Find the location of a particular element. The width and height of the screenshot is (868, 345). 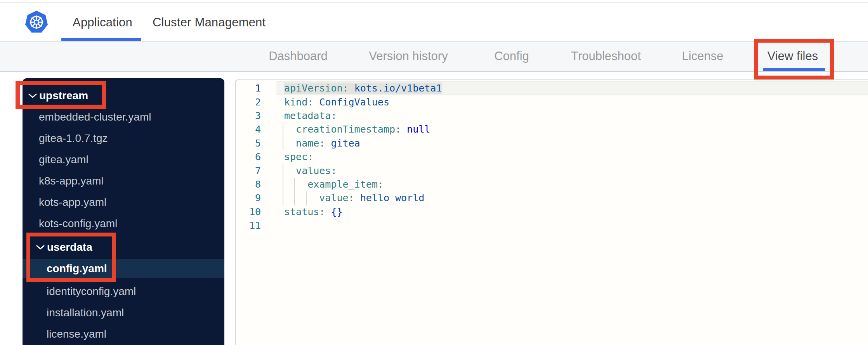

tree-file-k8s-app: k8s-app.yaml is located at coordinates (123, 181).